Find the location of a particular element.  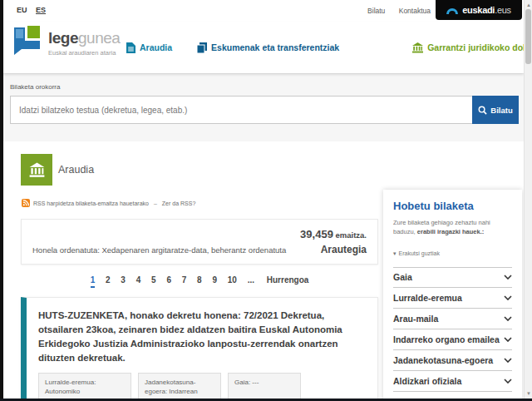

tag-jadanekotasuna: Jadanekotasuna-egoera: Indarrean is located at coordinates (180, 387).